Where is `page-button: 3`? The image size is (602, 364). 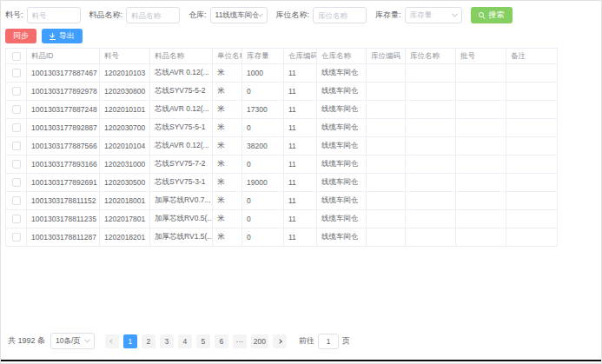
page-button: 3 is located at coordinates (167, 341).